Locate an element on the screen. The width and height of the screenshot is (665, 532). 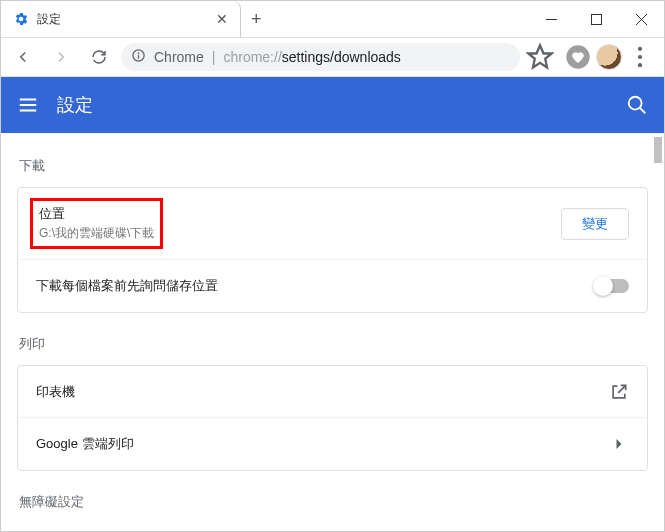
reload-button is located at coordinates (99, 57).